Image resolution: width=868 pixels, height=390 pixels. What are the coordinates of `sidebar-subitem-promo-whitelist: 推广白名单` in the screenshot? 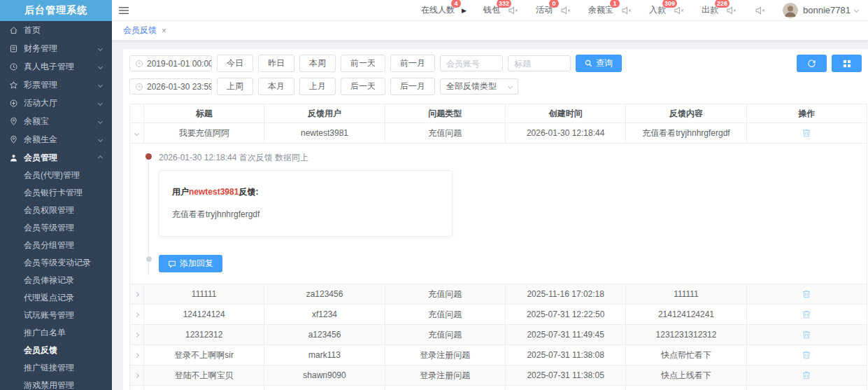 It's located at (56, 333).